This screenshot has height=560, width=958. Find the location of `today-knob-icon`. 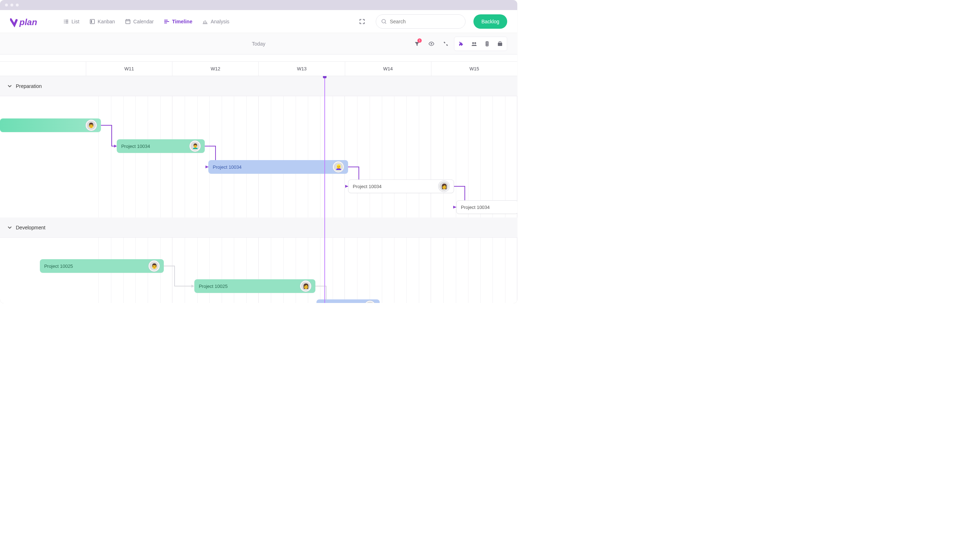

today-knob-icon is located at coordinates (325, 77).